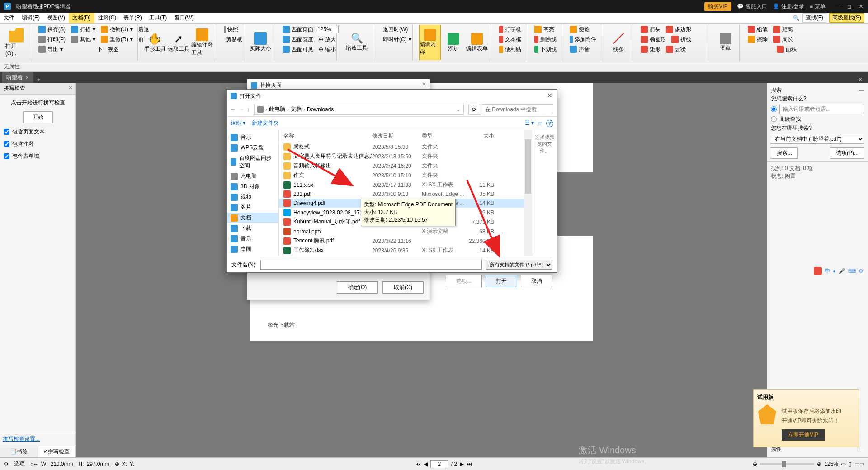 The image size is (868, 470). Describe the element at coordinates (253, 197) in the screenshot. I see `sidebar-item-video: 视频` at that location.